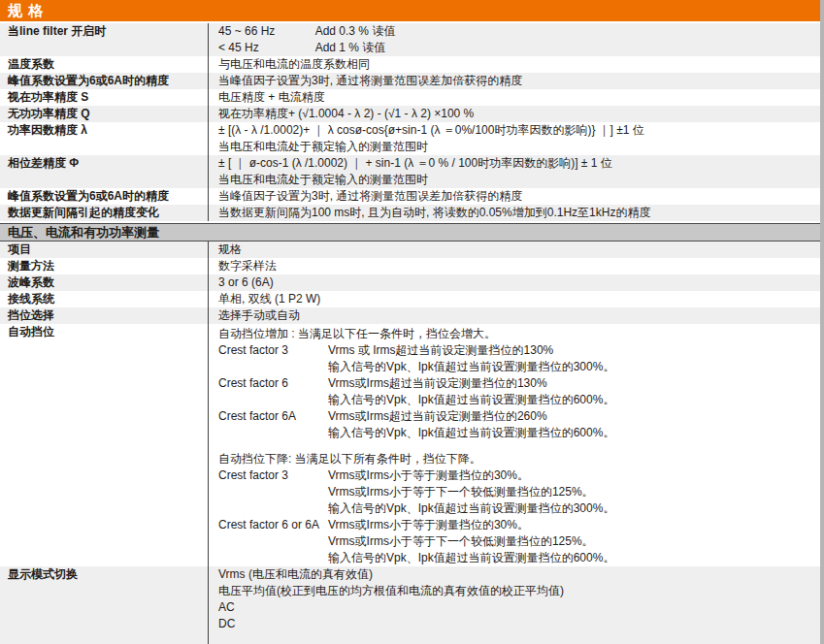  I want to click on value-line: 45 ~ 66 Hz Add 0.3 % 读值, so click(516, 31).